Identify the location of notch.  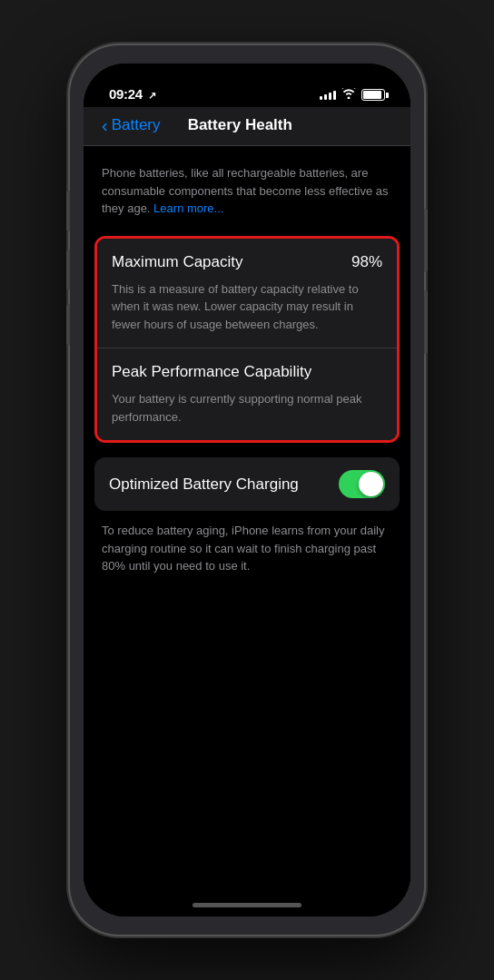
(247, 77).